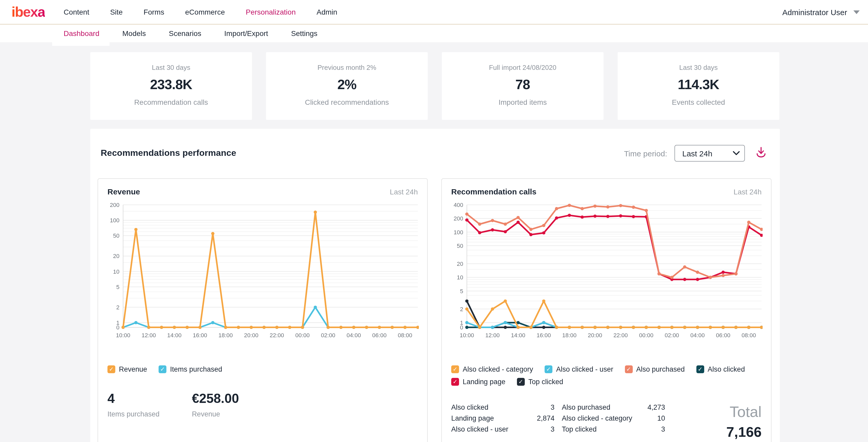  What do you see at coordinates (271, 12) in the screenshot?
I see `topnav-item-personalization: Personalization` at bounding box center [271, 12].